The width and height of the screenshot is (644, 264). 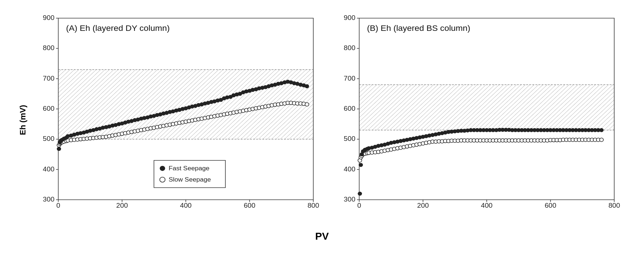 What do you see at coordinates (419, 28) in the screenshot?
I see `svg-text: (B) Eh (layered BS column)` at bounding box center [419, 28].